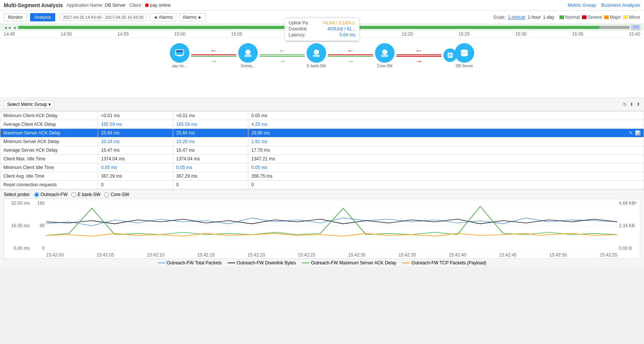 This screenshot has height=344, width=644. I want to click on refresh-icon: ↻, so click(625, 104).